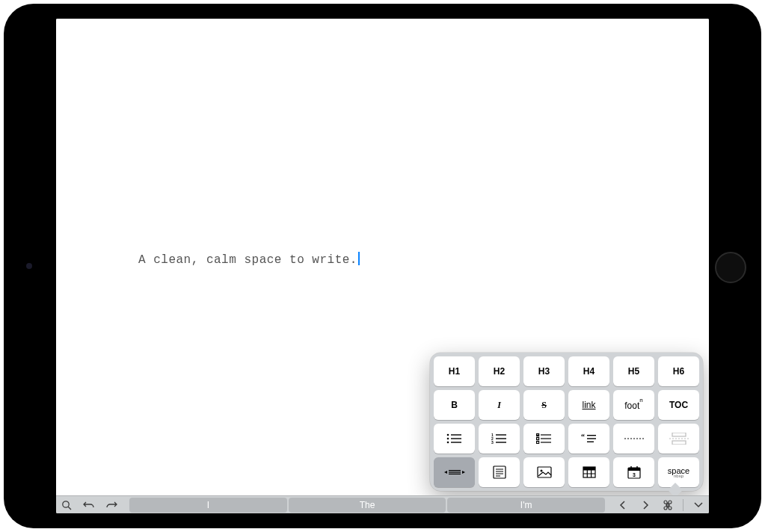 The height and width of the screenshot is (532, 765). Describe the element at coordinates (89, 505) in the screenshot. I see `undo-button` at that location.